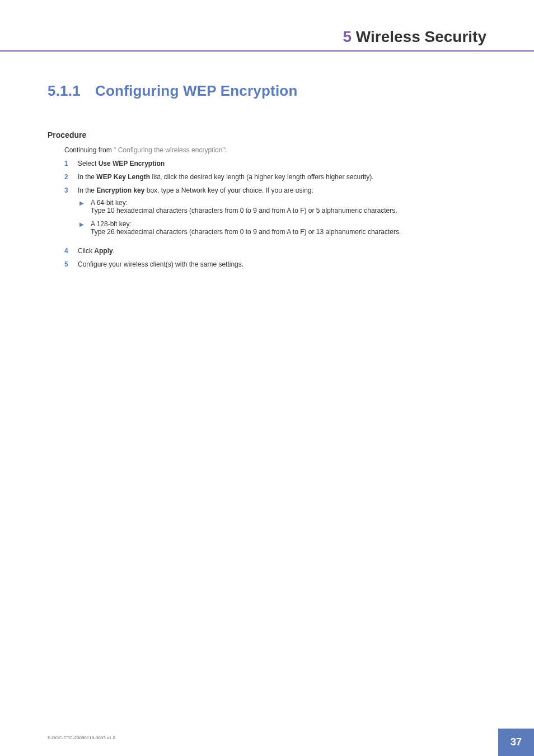 Image resolution: width=534 pixels, height=756 pixels. I want to click on intro-prefix: Continuing from, so click(89, 150).